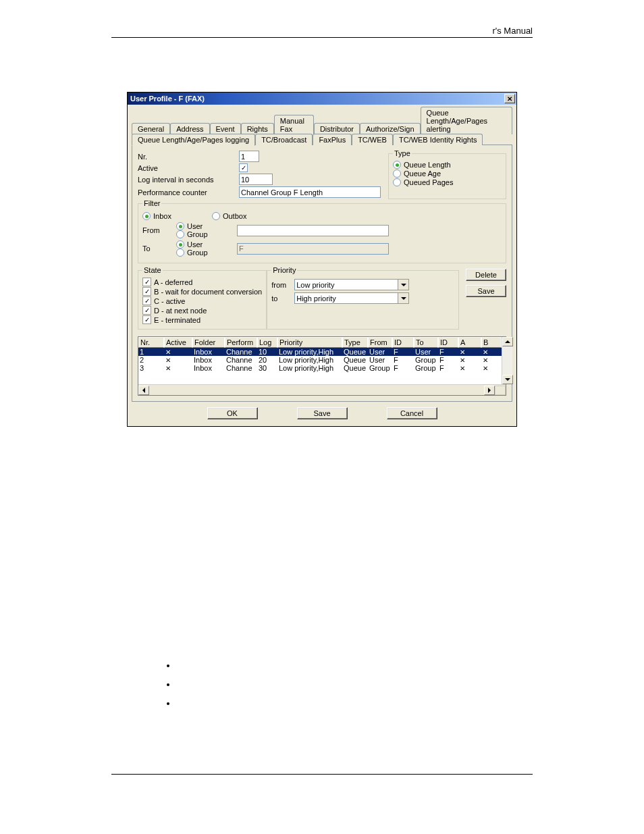  I want to click on tab-tcweb-identity: TC/WEB Identity Rights, so click(438, 139).